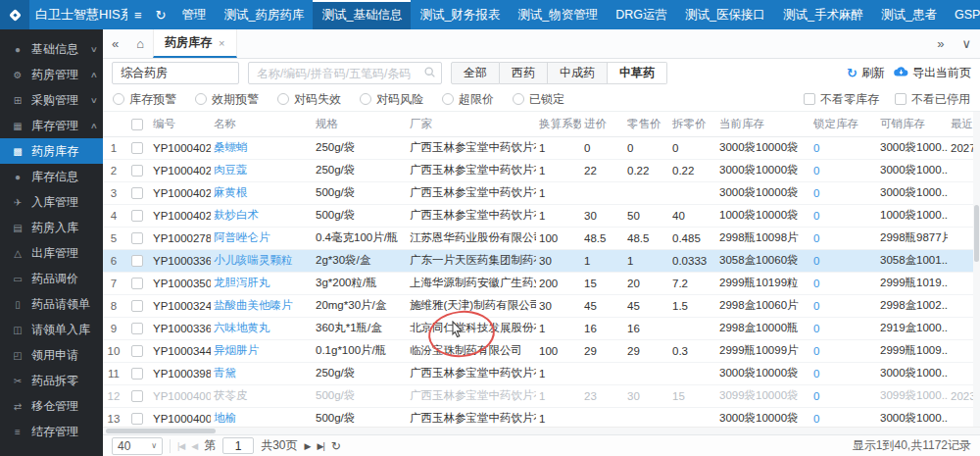 Image resolution: width=980 pixels, height=456 pixels. What do you see at coordinates (725, 15) in the screenshot?
I see `topbar-nav-item: 测试_医保接口` at bounding box center [725, 15].